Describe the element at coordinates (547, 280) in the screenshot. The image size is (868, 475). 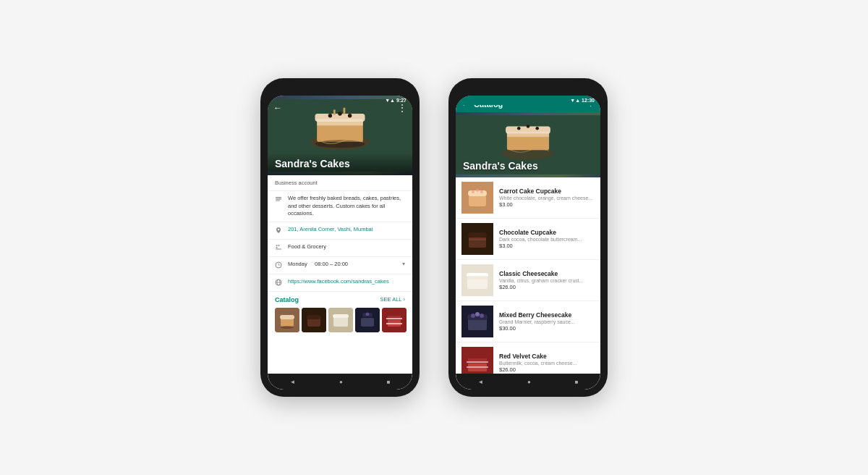
I see `item-details-3: Classic Cheesecake Vanilla, citrus, grah…` at that location.